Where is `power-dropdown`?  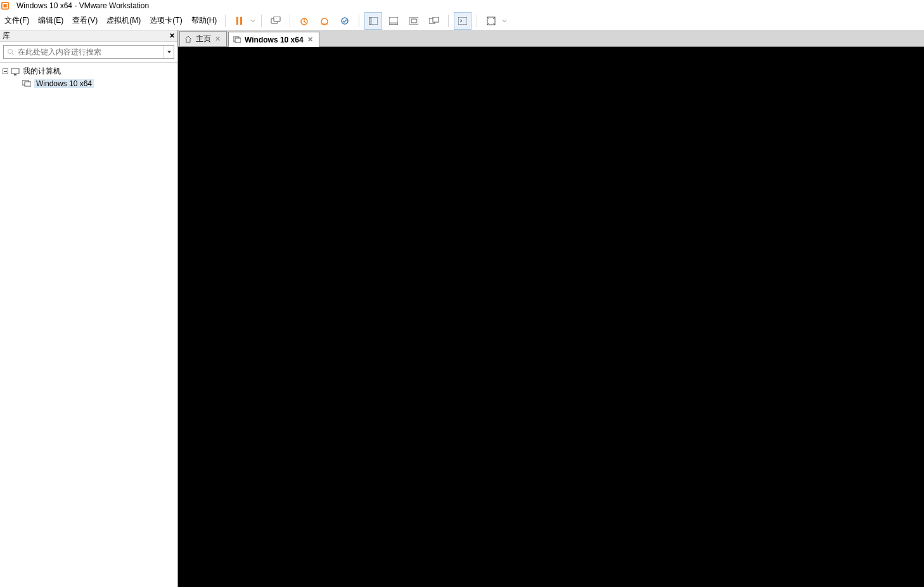
power-dropdown is located at coordinates (253, 21).